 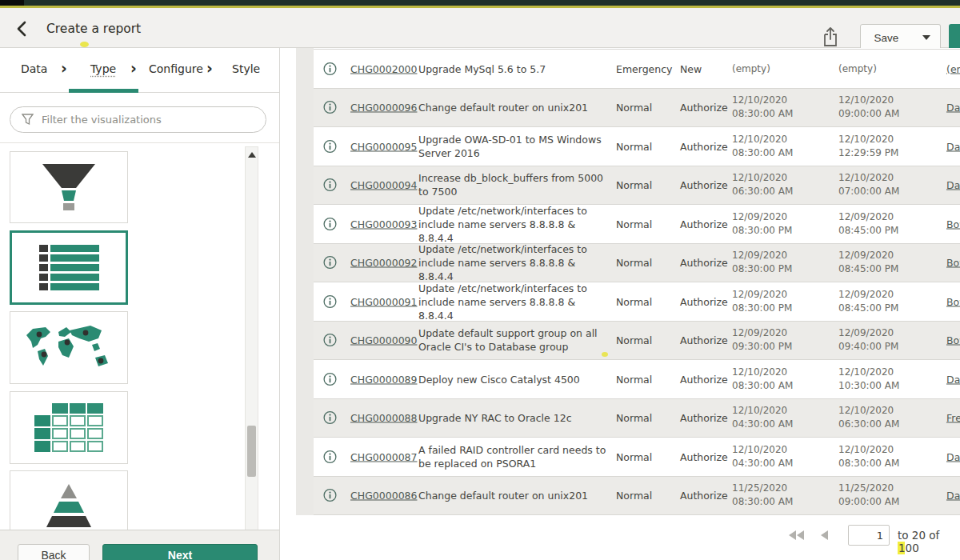 I want to click on edge-accent-button, so click(x=954, y=38).